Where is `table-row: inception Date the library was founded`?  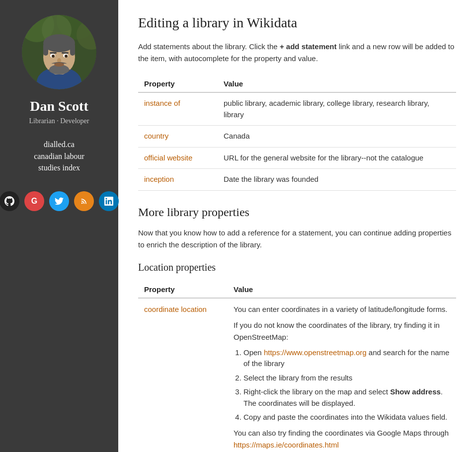
table-row: inception Date the library was founded is located at coordinates (297, 180).